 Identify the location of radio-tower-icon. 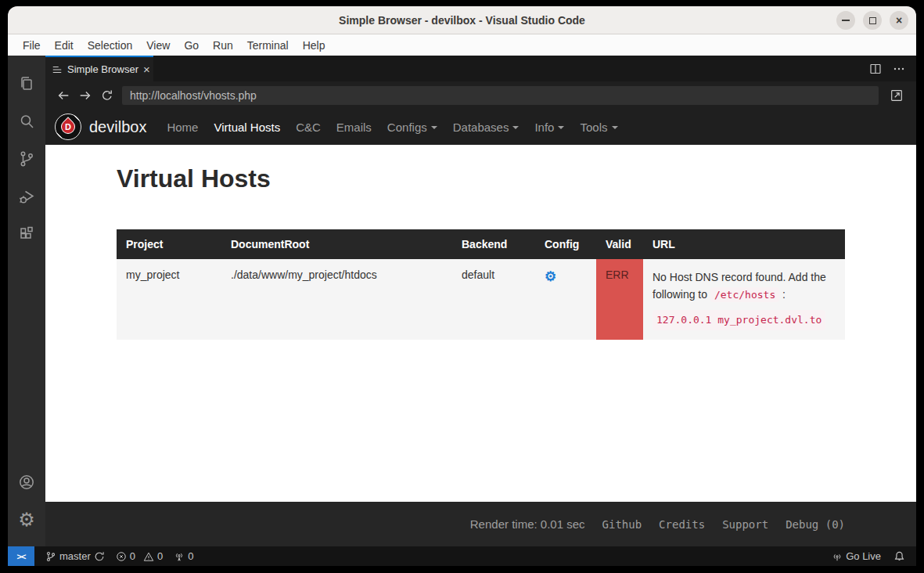
(179, 557).